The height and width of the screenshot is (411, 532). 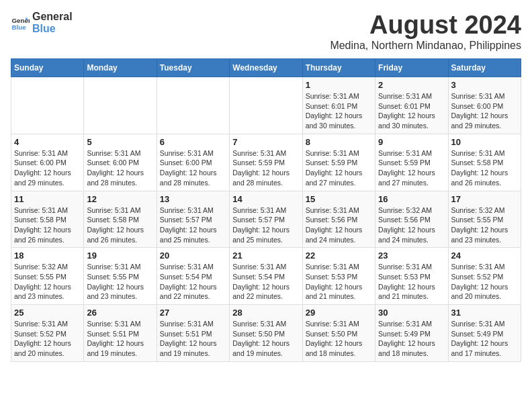 What do you see at coordinates (412, 163) in the screenshot?
I see `day-cell: 9Sunrise: 5:31 AM Sunset: 5:59 PM Daylig…` at bounding box center [412, 163].